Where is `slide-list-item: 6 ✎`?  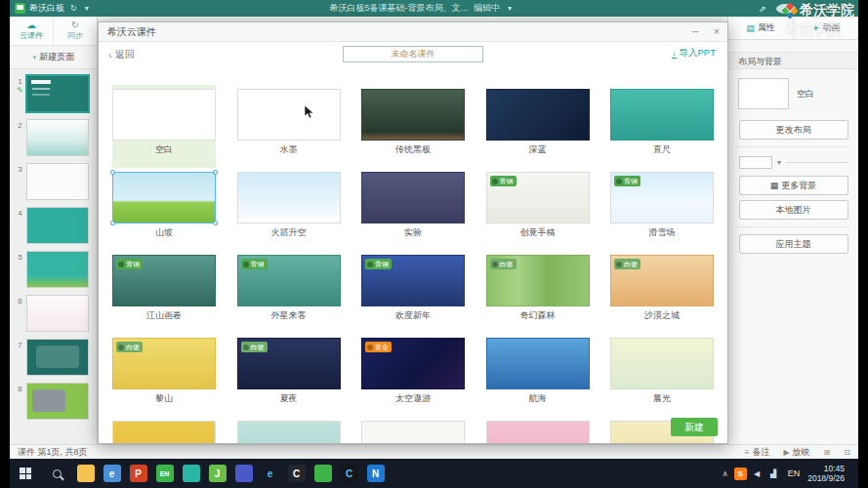
slide-list-item: 6 ✎ is located at coordinates (53, 314).